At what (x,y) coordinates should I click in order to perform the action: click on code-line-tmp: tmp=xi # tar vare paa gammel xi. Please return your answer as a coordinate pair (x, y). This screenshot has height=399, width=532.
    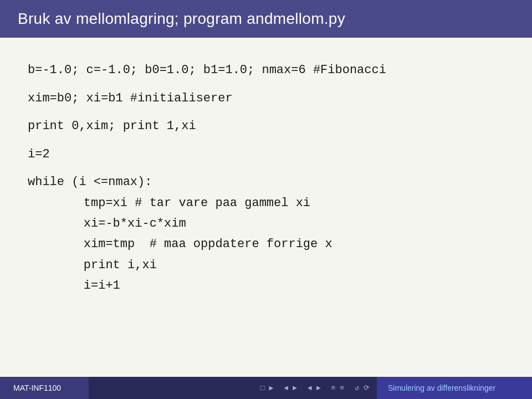
    Looking at the image, I should click on (266, 203).